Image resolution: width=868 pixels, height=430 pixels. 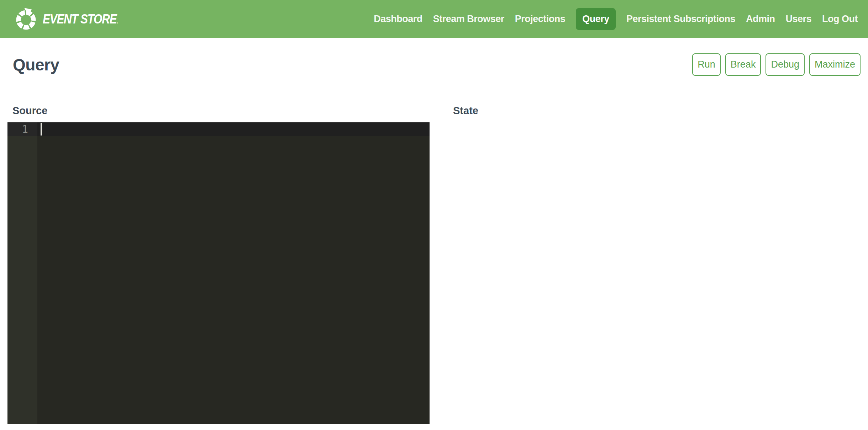 I want to click on brand-wordmark: EVENT STORE., so click(x=80, y=19).